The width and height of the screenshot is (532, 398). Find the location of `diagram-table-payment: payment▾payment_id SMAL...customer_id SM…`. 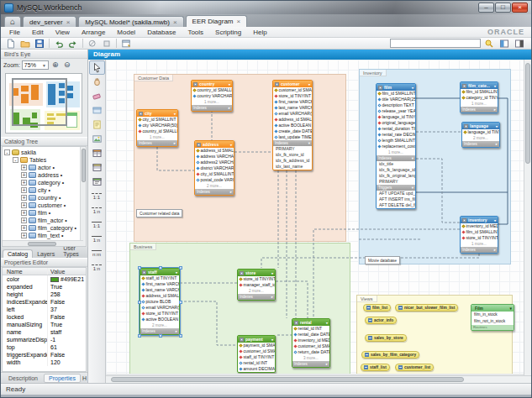

diagram-table-payment: payment▾payment_id SMAL...customer_id SM… is located at coordinates (256, 354).